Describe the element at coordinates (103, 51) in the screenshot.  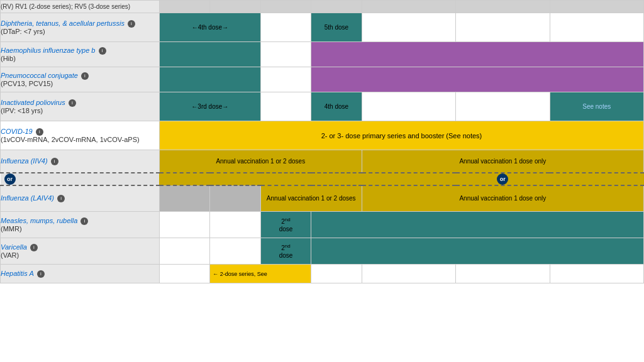
I see `hib-info-icon: i` at that location.